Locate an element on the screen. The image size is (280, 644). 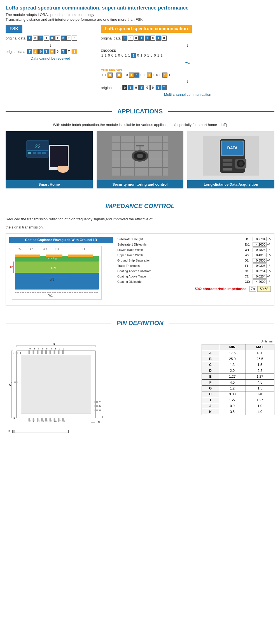
applications-title: APPLICATIONS is located at coordinates (140, 111).